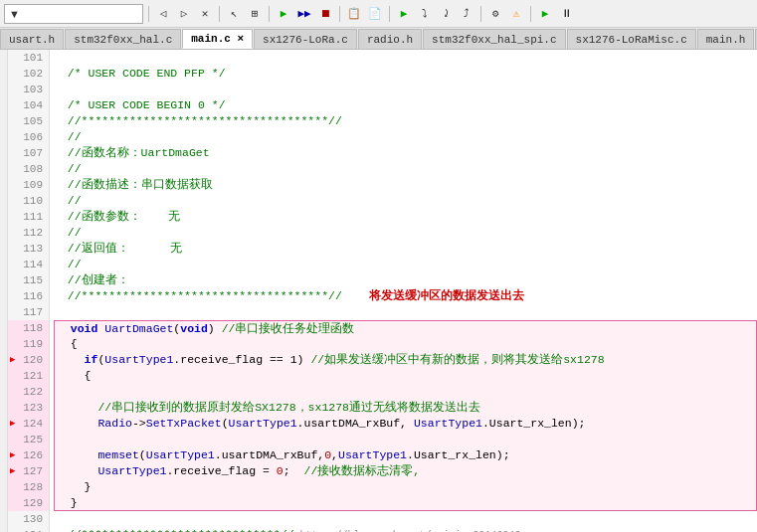 The height and width of the screenshot is (532, 757). Describe the element at coordinates (406, 487) in the screenshot. I see `line-128: }` at that location.